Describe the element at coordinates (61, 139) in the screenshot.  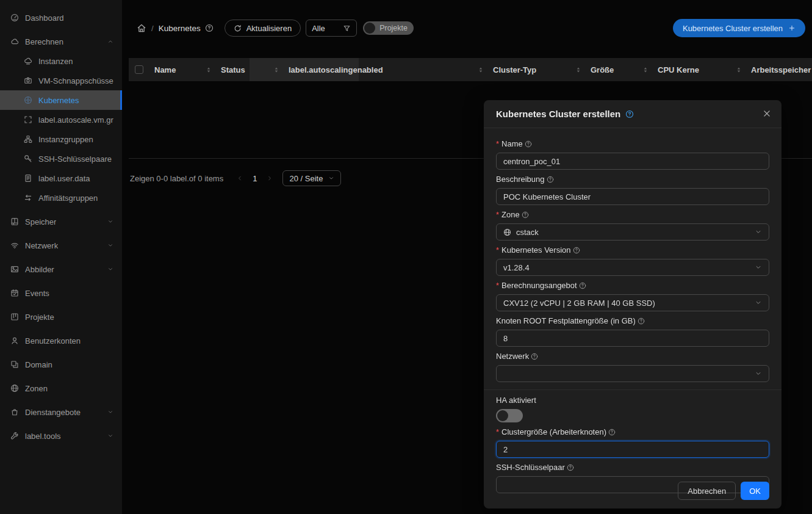
I see `sidebar-item-instanzgruppen: Instanzgruppen` at that location.